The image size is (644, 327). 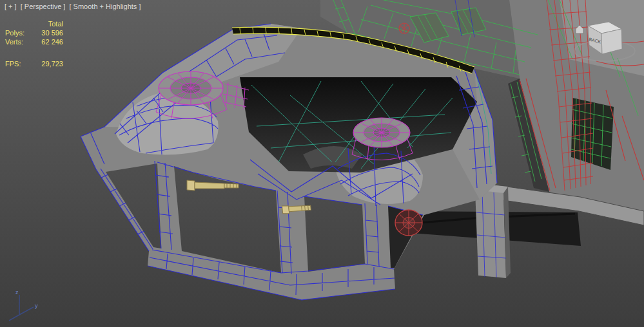 What do you see at coordinates (34, 64) in the screenshot?
I see `stats-fps-row: FPS: 29,723` at bounding box center [34, 64].